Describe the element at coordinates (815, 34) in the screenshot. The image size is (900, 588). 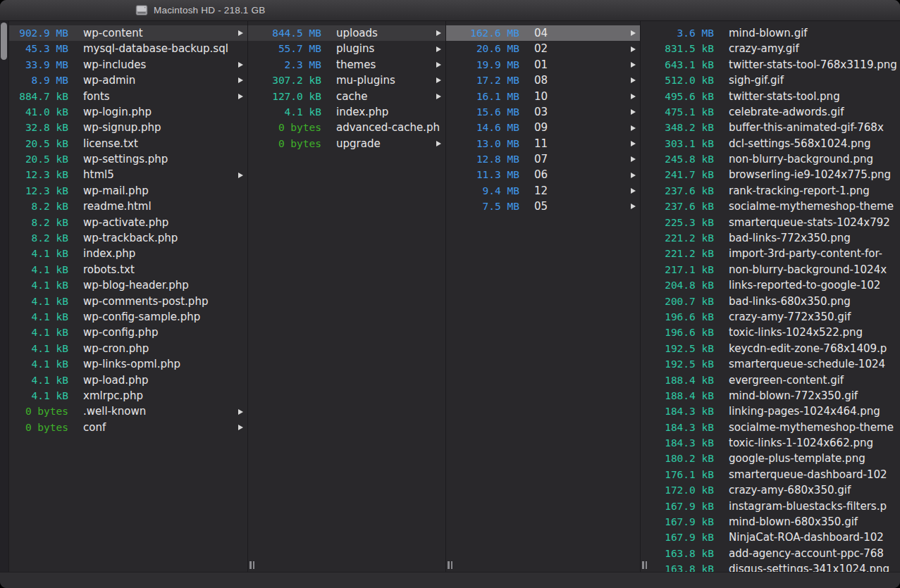
I see `file-name: mind-blown.gif` at that location.